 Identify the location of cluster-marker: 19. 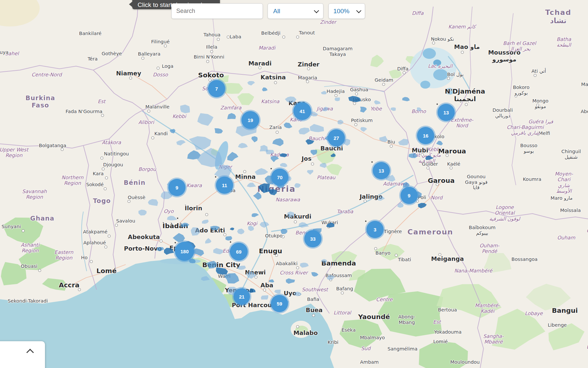
(250, 120).